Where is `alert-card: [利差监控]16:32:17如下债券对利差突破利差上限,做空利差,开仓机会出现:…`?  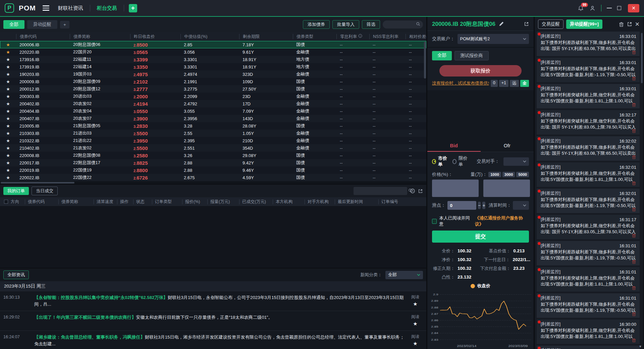 alert-card: [利差监控]16:32:17如下债券对利差突破利差上限,做空利差,开仓机会出现:… is located at coordinates (588, 122).